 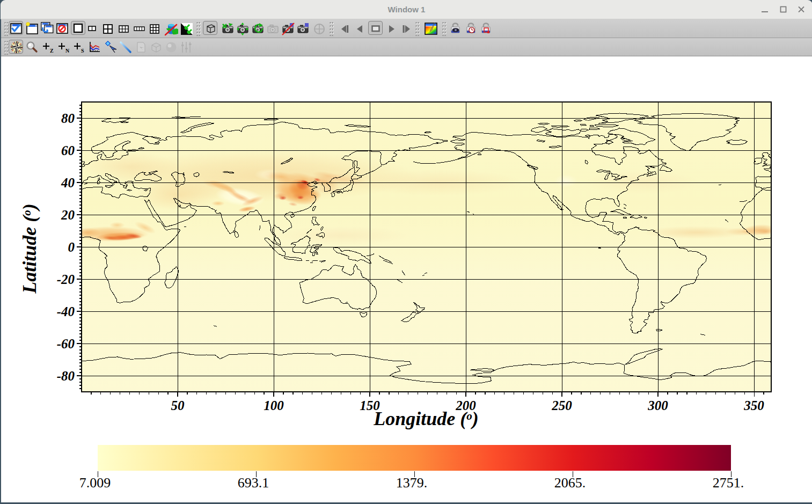 What do you see at coordinates (658, 406) in the screenshot?
I see `svg-text: 300` at bounding box center [658, 406].